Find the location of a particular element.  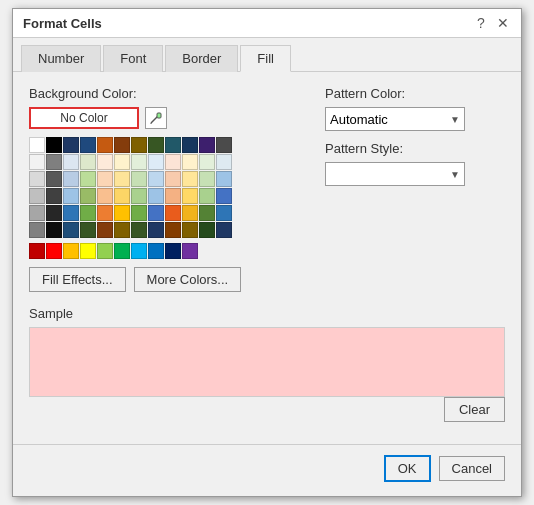

tab-number: Number is located at coordinates (61, 58).